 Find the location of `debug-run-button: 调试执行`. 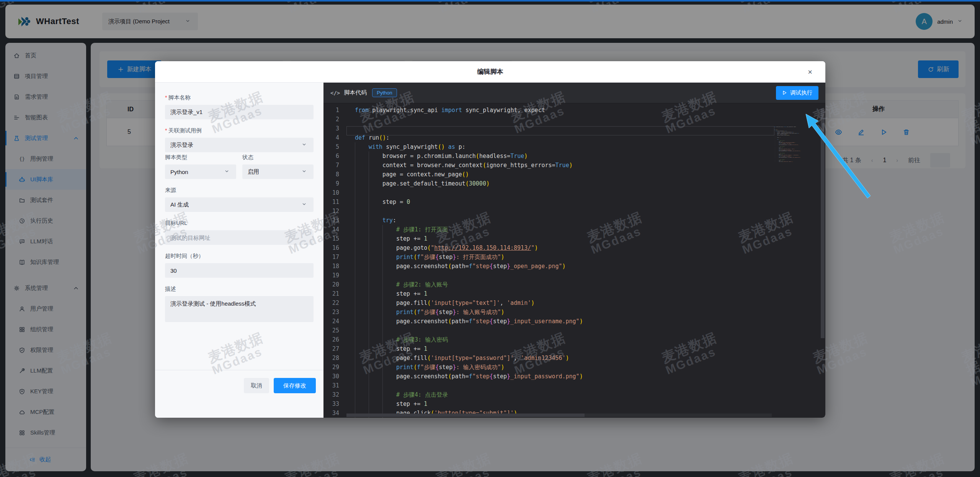

debug-run-button: 调试执行 is located at coordinates (797, 93).